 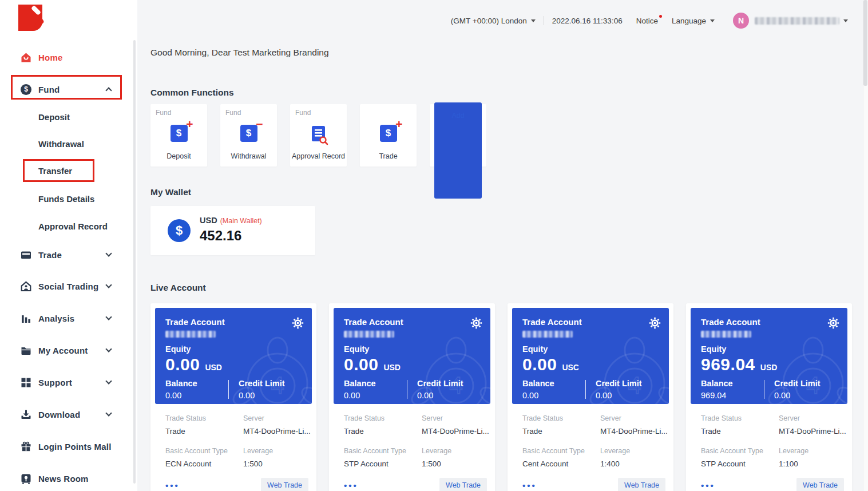 I want to click on equity-value: 969.04, so click(x=728, y=365).